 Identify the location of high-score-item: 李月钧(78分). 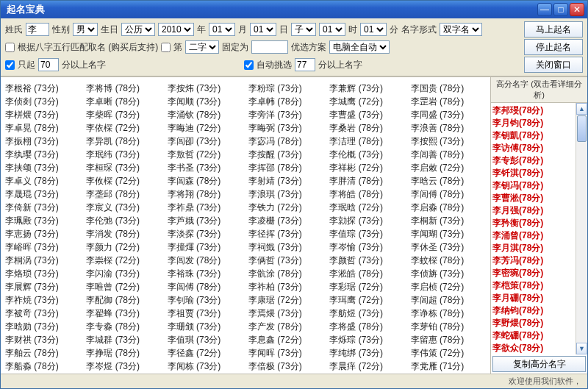
(534, 124).